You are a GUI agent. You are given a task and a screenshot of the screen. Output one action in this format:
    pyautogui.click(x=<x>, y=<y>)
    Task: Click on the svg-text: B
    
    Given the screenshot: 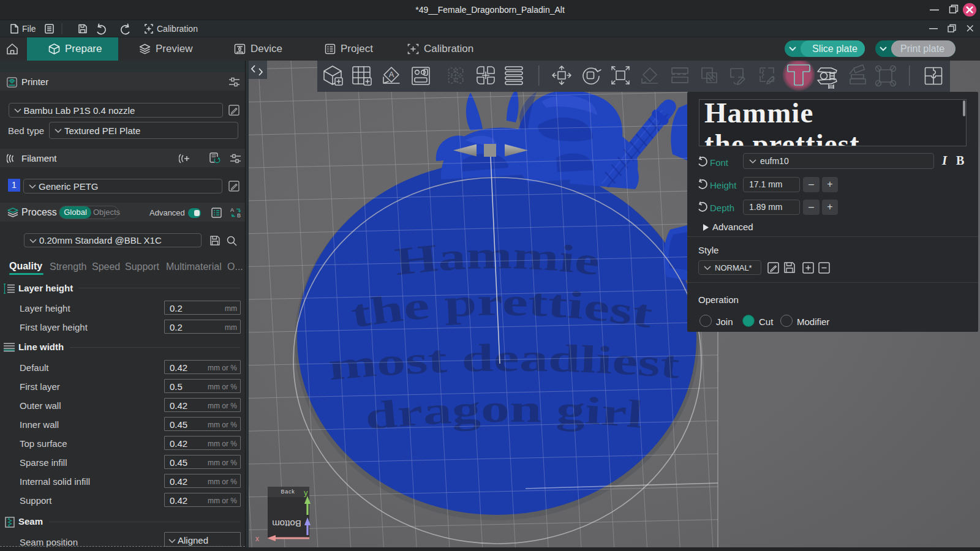 What is the action you would take?
    pyautogui.click(x=239, y=216)
    